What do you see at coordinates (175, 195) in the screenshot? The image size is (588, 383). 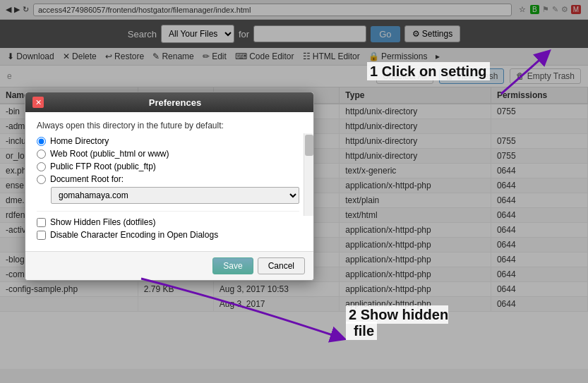 I see `doc-root-row: gomahamaya.com` at bounding box center [175, 195].